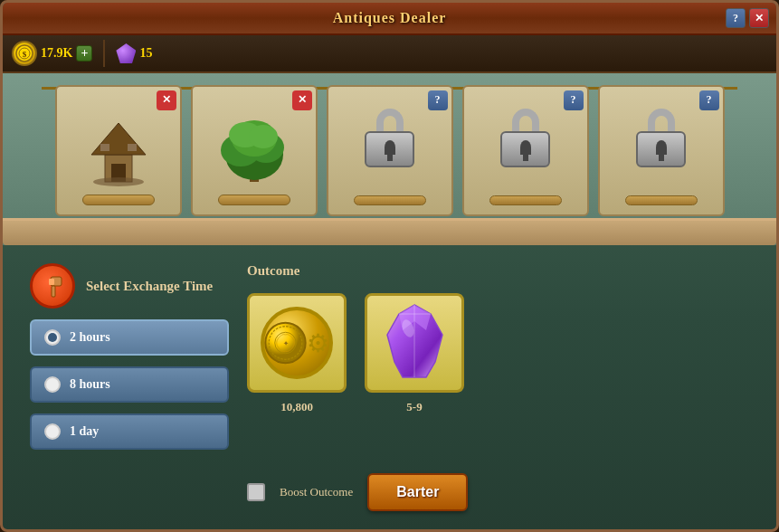 The height and width of the screenshot is (532, 779). What do you see at coordinates (389, 54) in the screenshot?
I see `currency-bar: $ 17.9K + 15` at bounding box center [389, 54].